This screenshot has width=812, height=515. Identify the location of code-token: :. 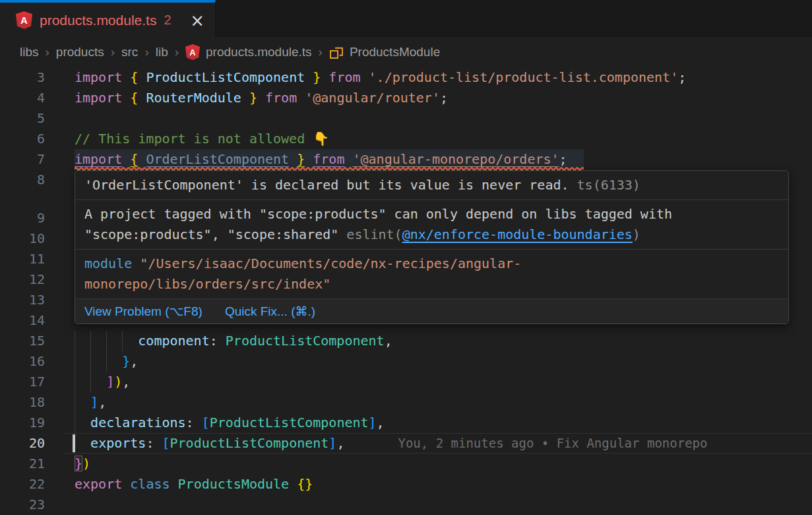
(194, 423).